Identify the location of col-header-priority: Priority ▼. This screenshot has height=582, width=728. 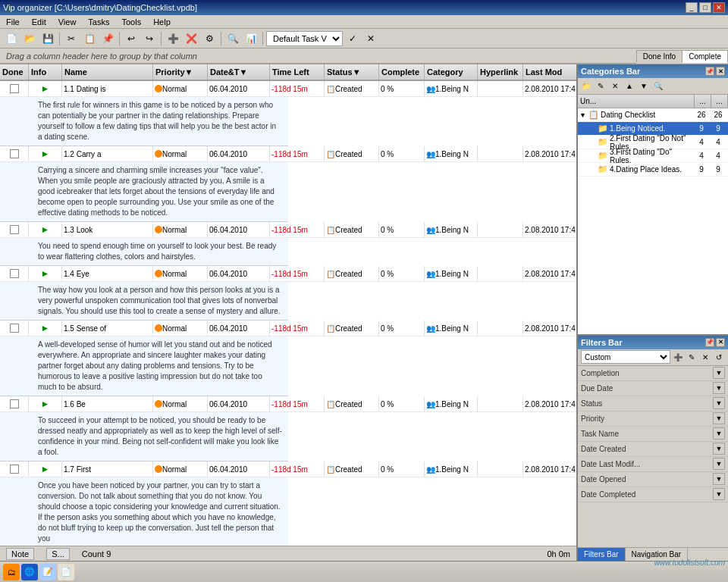
(180, 72).